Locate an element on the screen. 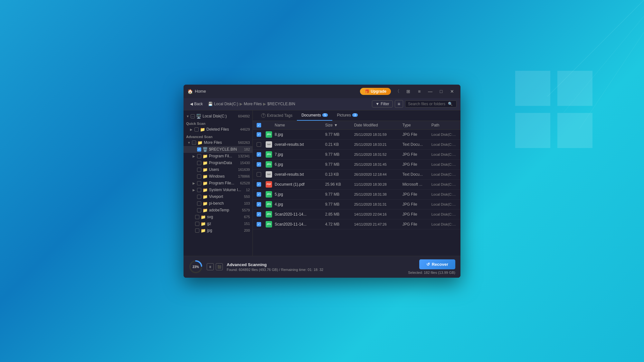 The width and height of the screenshot is (644, 362). pause-button: ⏸ is located at coordinates (210, 267).